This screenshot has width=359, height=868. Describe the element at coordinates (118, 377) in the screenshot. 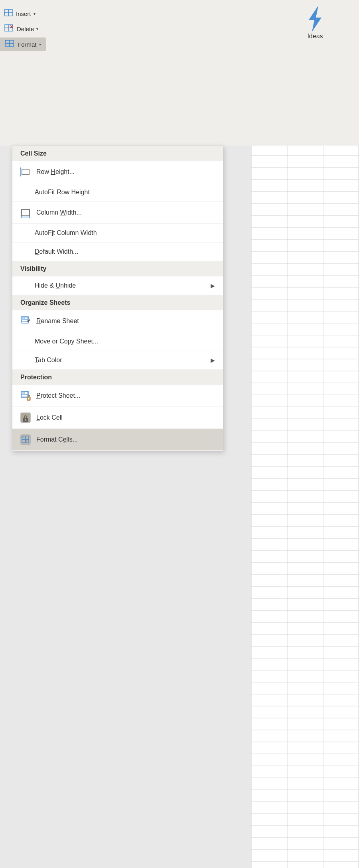

I see `protection-header: Protection` at that location.